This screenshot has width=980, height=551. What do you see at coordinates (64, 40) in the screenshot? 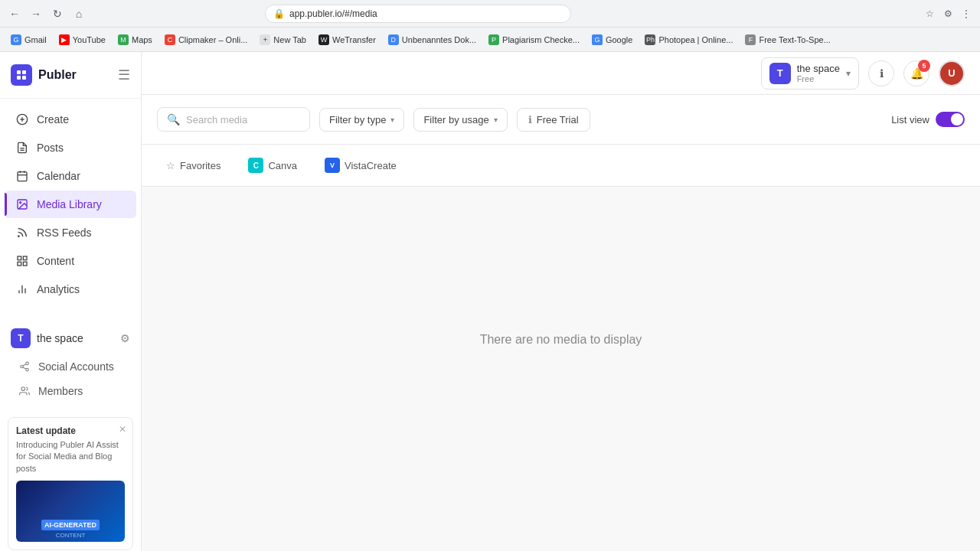
I see `youtube-icon: ▶` at bounding box center [64, 40].